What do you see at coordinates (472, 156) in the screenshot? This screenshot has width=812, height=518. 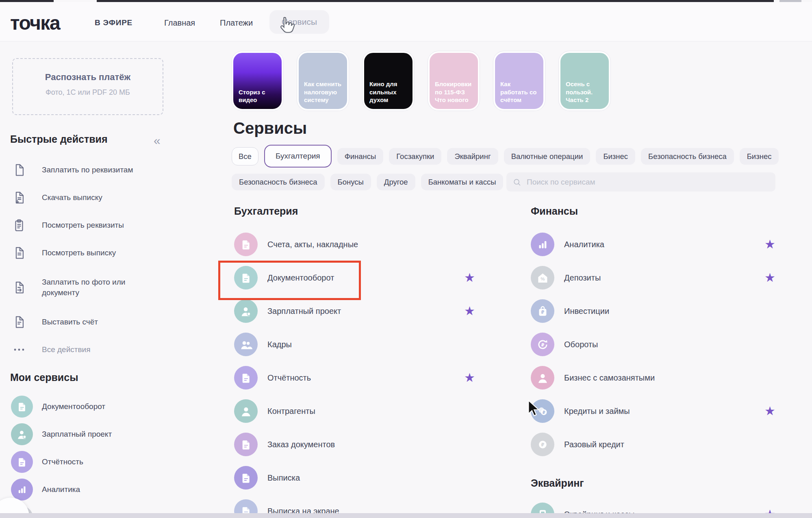 I see `filter-chip: Эквайринг` at bounding box center [472, 156].